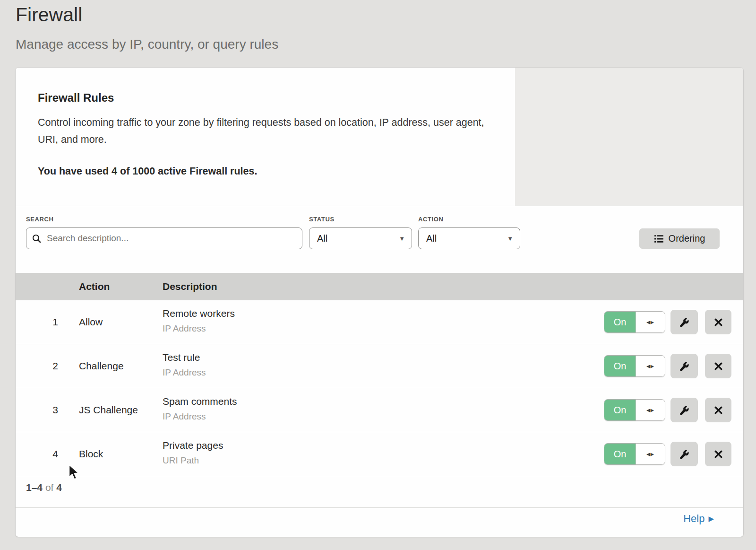  I want to click on table-row: 1 Allow Remote workers IP Address On ◂▸, so click(379, 323).